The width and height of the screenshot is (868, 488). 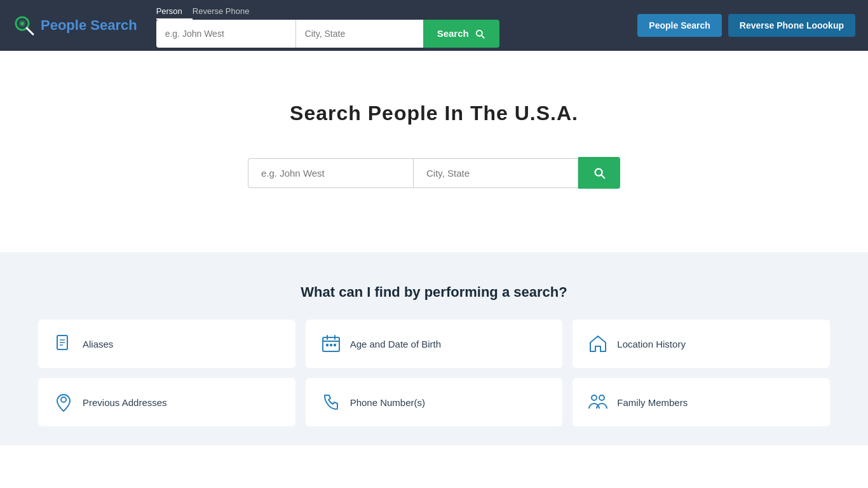 What do you see at coordinates (125, 403) in the screenshot?
I see `feature-label-addresses: Previous Addresses` at bounding box center [125, 403].